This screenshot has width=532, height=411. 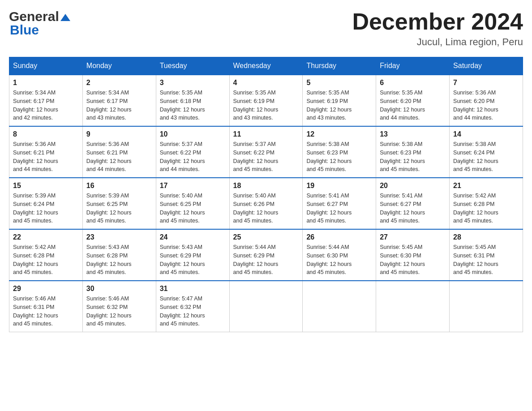 What do you see at coordinates (413, 106) in the screenshot?
I see `day-info: Sunrise: 5:35 AMSunset: 6:20 PMDaylight:…` at bounding box center [413, 106].